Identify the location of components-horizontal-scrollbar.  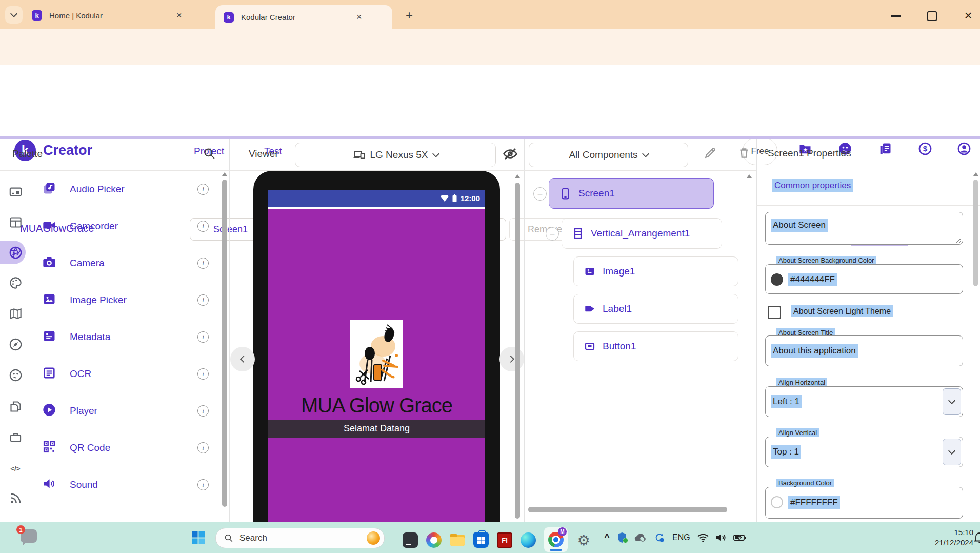
(628, 510).